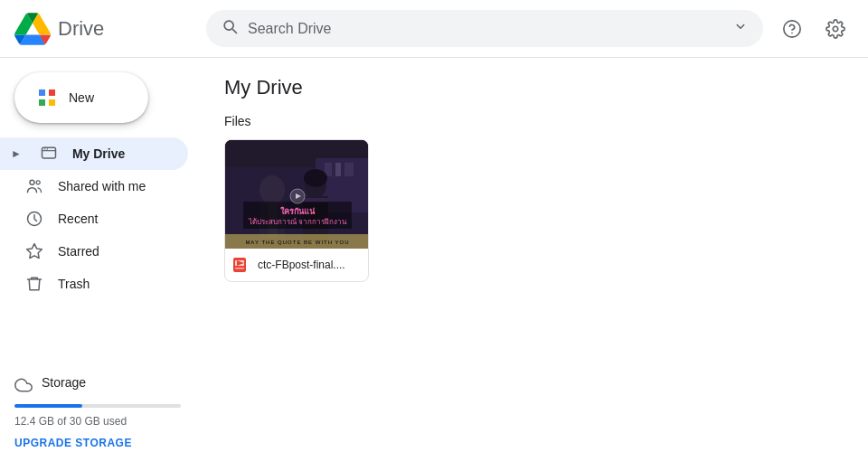 This screenshot has width=868, height=471. Describe the element at coordinates (297, 194) in the screenshot. I see `movie-poster-image: ใครกันแน่ ได้ประสบการณ์ จากการฝึกงาน MAY…` at that location.